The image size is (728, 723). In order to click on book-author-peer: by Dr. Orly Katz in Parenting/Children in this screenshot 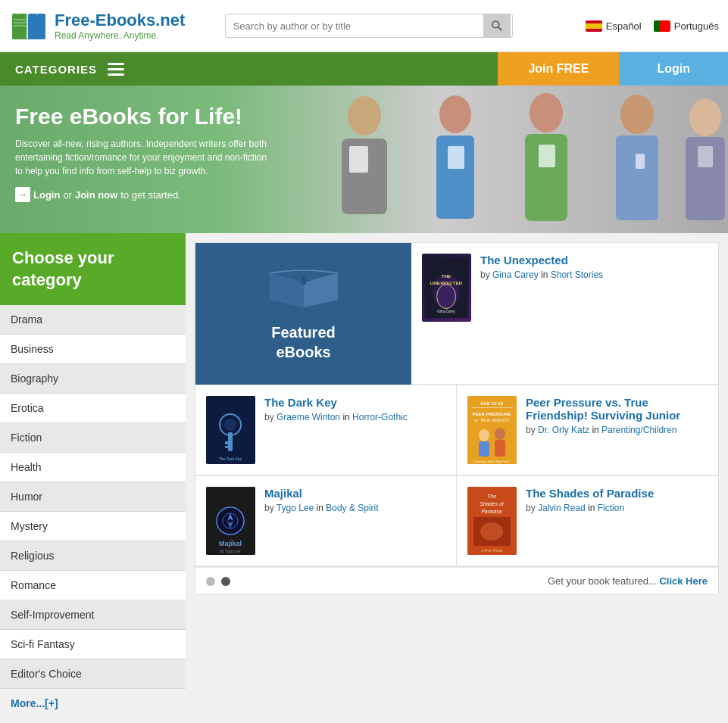, I will do `click(617, 430)`.